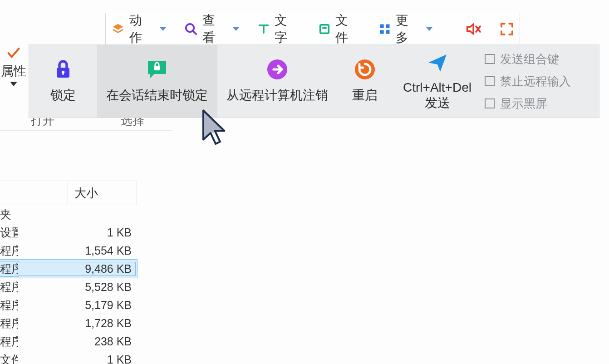  What do you see at coordinates (408, 29) in the screenshot?
I see `menu-more-label: 更多` at bounding box center [408, 29].